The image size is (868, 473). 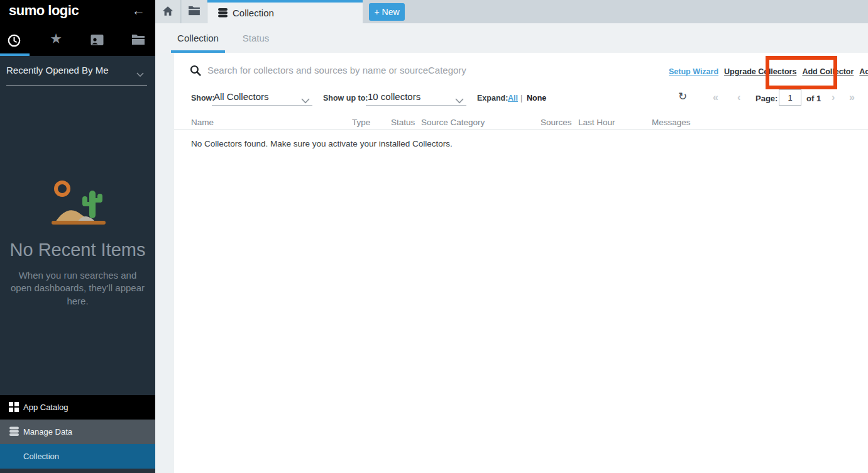 What do you see at coordinates (168, 11) in the screenshot?
I see `home-icon` at bounding box center [168, 11].